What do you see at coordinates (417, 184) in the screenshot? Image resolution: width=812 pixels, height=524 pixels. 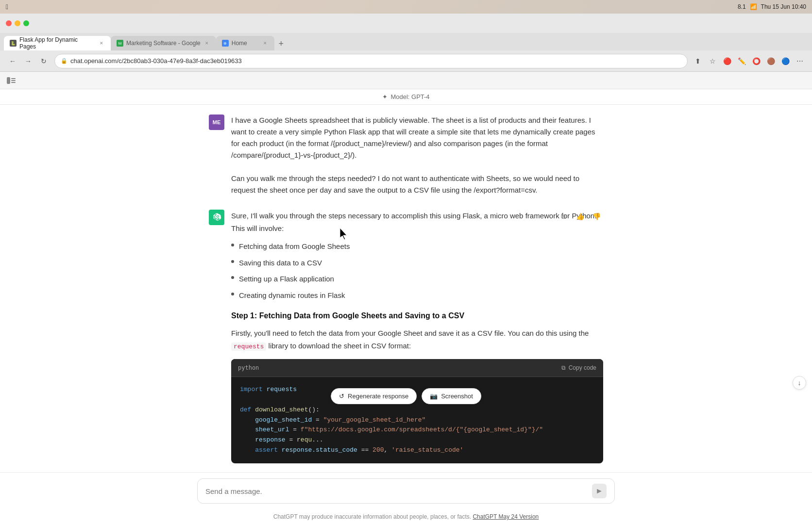 I see `user-para-2: Can you walk me through the steps needed…` at bounding box center [417, 184].